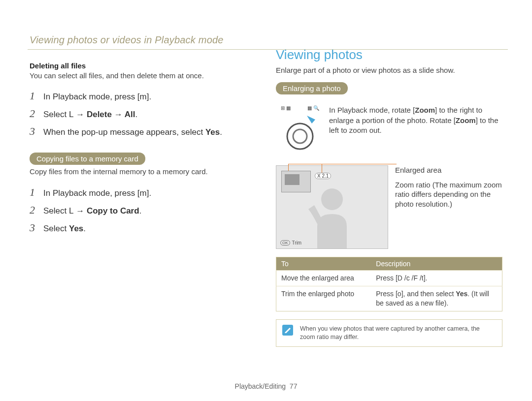  What do you see at coordinates (143, 210) in the screenshot?
I see `step-row: 2 Select L → Copy to Card.` at bounding box center [143, 210].